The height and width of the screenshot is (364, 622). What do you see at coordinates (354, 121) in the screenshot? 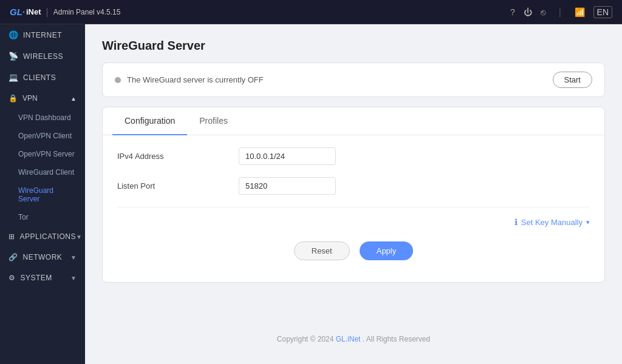
I see `tabs: Configuration Profiles` at bounding box center [354, 121].